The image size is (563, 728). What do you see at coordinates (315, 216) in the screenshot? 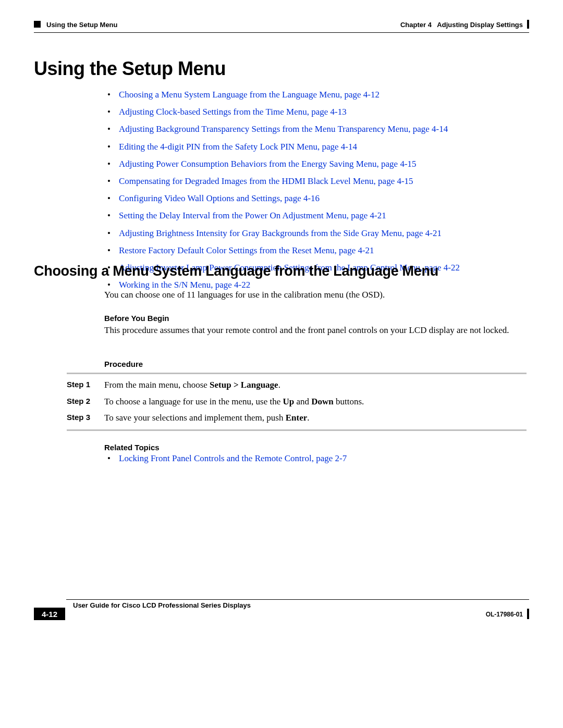
I see `list-item: Setting the Delay Interval from the Powe…` at bounding box center [315, 216].